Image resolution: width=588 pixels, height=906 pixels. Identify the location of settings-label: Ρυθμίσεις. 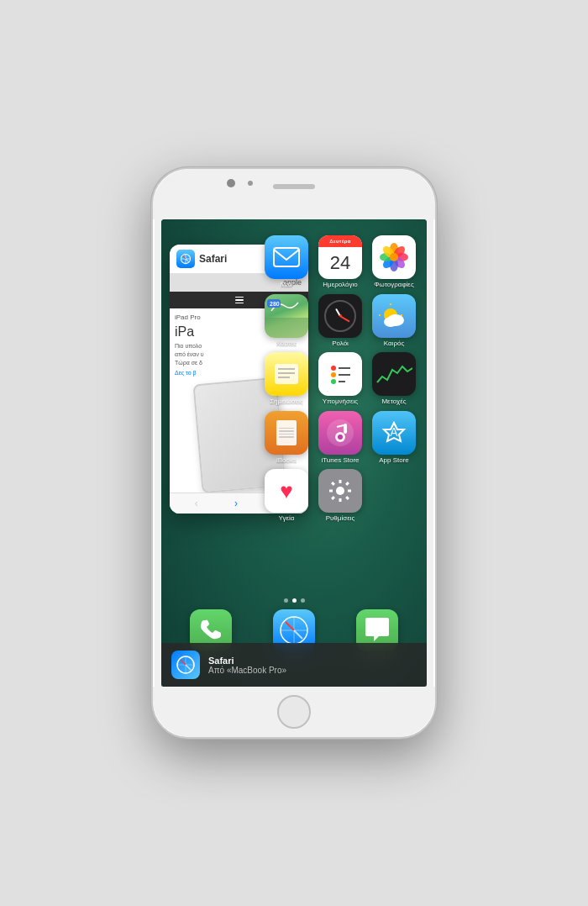
(341, 519).